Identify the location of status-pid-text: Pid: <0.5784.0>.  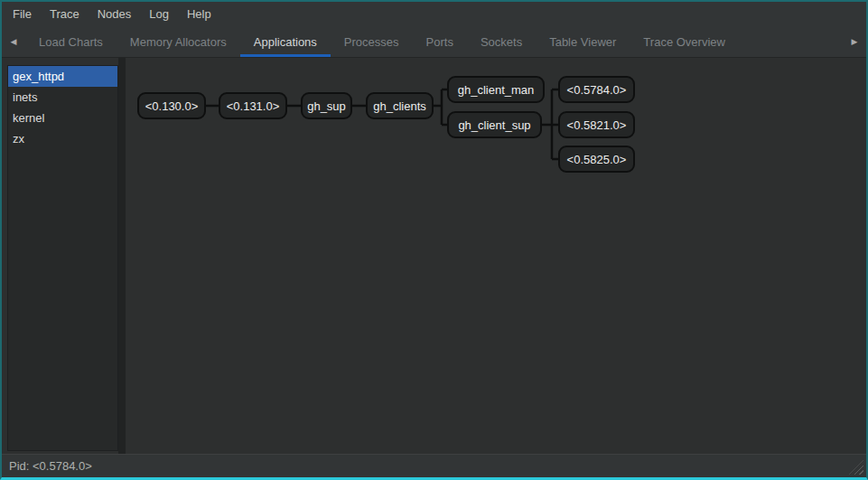
(51, 466).